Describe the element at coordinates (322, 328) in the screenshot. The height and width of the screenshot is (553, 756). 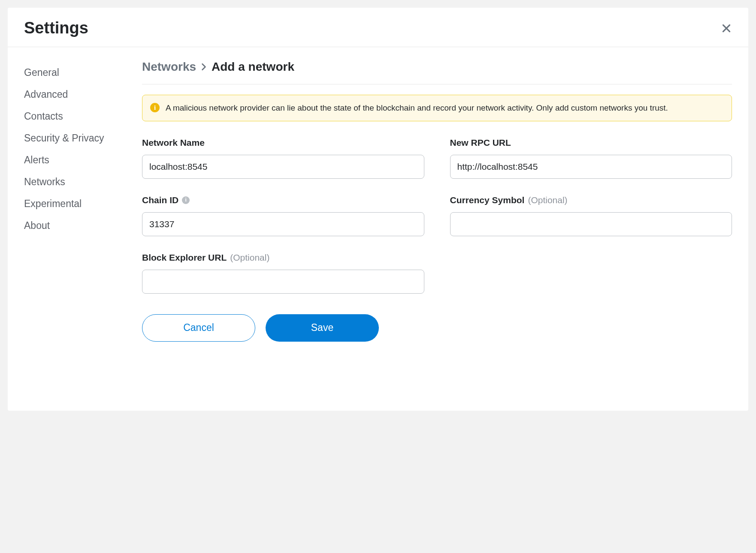
I see `save-button: Save` at that location.